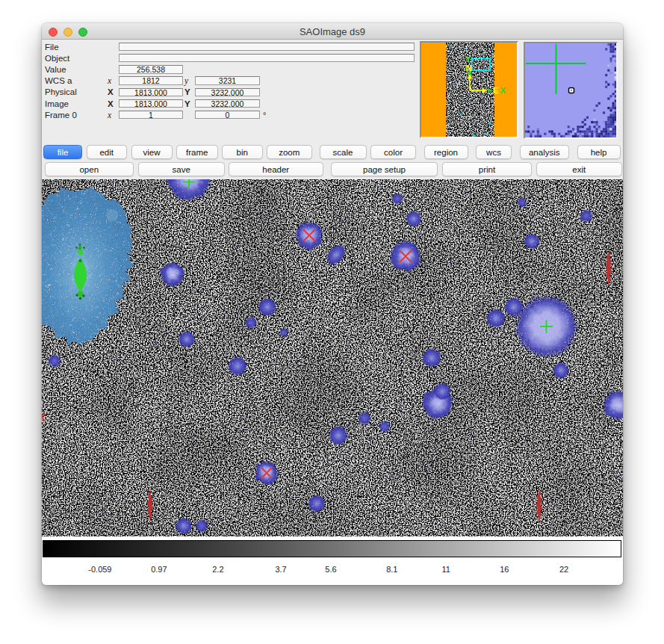  I want to click on svg-text: X, so click(503, 90).